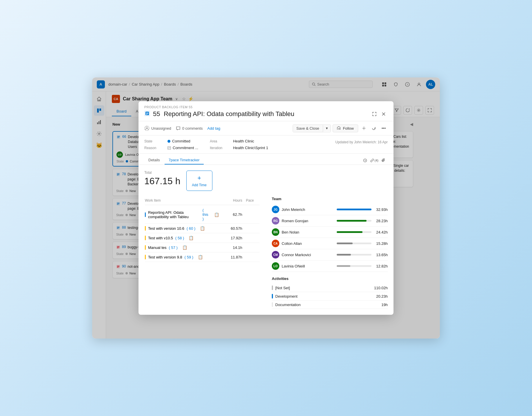 This screenshot has height=416, width=532. What do you see at coordinates (385, 305) in the screenshot?
I see `activity-hours: 19h` at bounding box center [385, 305].